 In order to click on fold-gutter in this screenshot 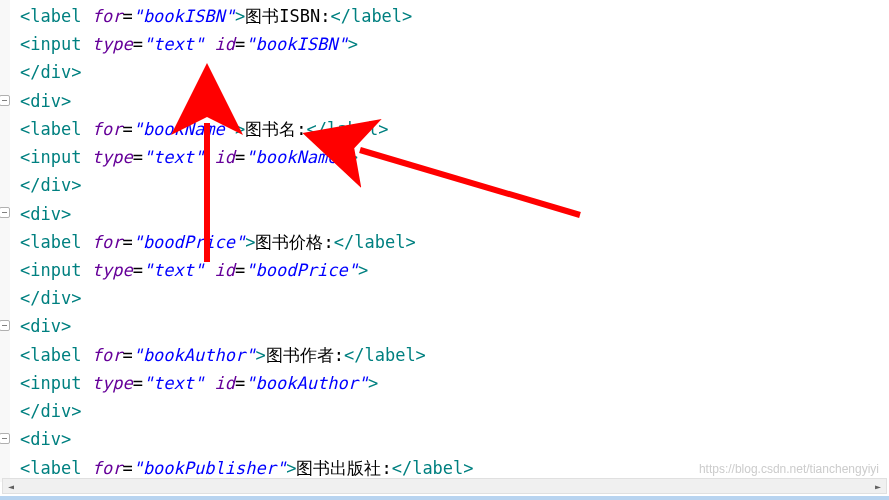, I will do `click(5, 241)`.